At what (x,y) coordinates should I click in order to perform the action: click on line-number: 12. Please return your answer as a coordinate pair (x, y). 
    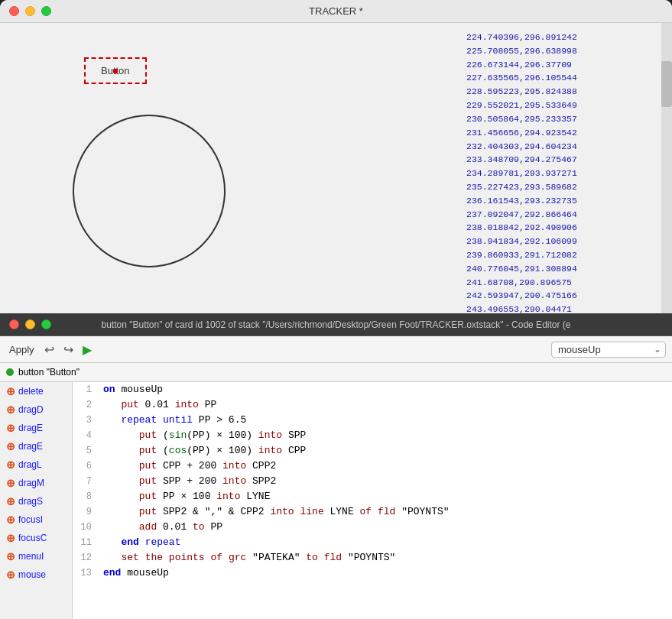
    Looking at the image, I should click on (86, 558).